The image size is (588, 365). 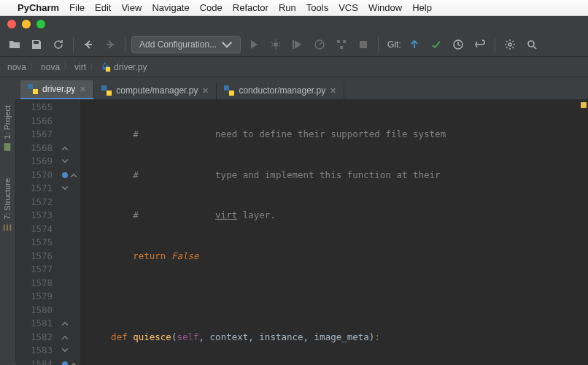 I want to click on save-icon, so click(x=36, y=45).